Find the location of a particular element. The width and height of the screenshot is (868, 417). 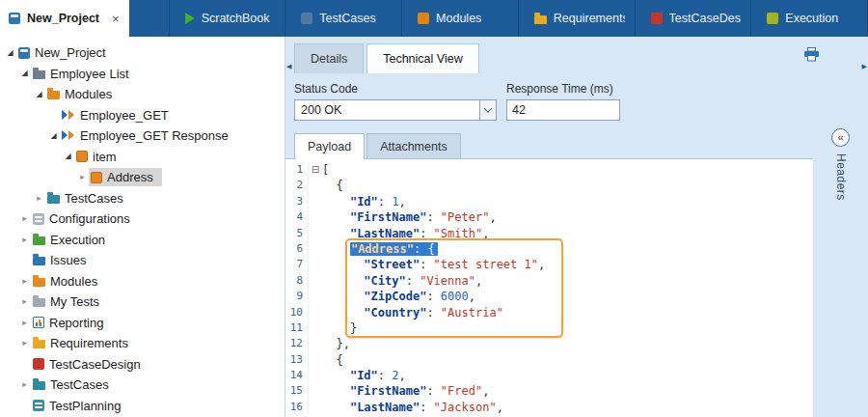

code-line: 16 "LastName": "Jackson", is located at coordinates (550, 407).